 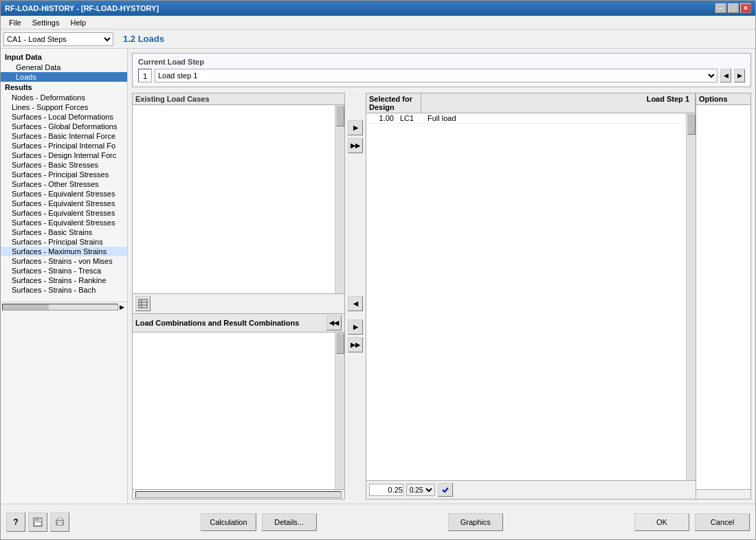 I want to click on print-button, so click(x=60, y=522).